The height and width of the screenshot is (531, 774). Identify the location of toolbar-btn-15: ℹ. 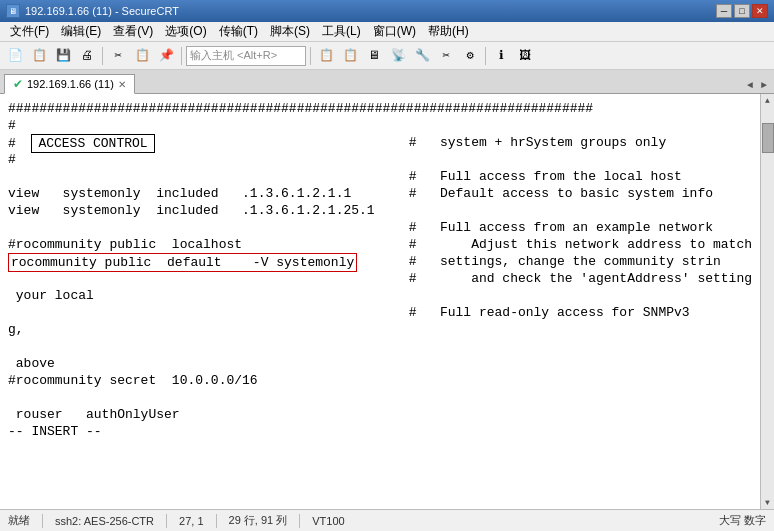
(501, 56).